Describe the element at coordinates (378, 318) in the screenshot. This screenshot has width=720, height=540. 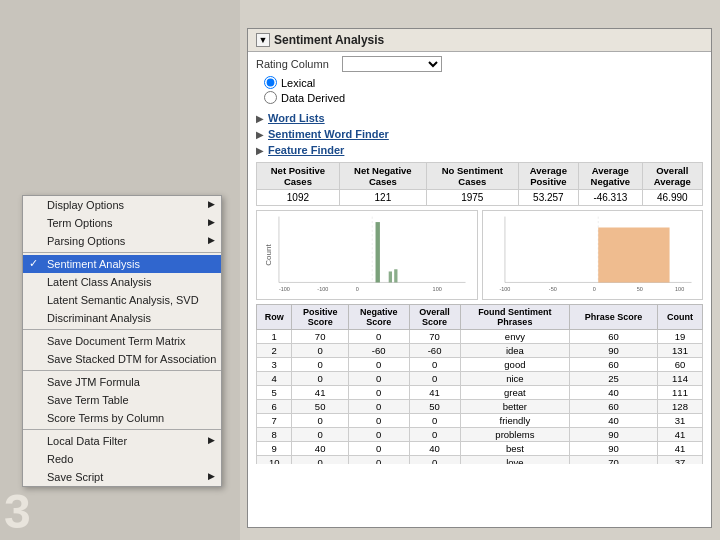
I see `col-negative-score: NegativeScore` at that location.